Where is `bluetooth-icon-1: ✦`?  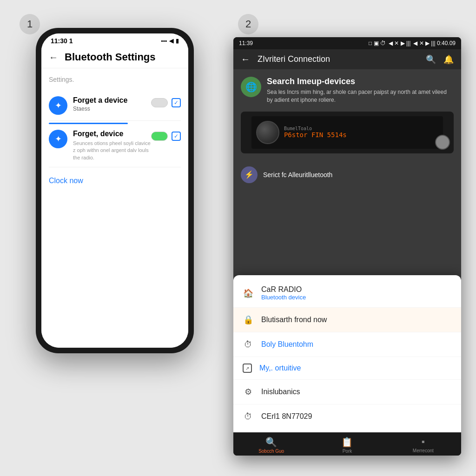 bluetooth-icon-1: ✦ is located at coordinates (58, 106).